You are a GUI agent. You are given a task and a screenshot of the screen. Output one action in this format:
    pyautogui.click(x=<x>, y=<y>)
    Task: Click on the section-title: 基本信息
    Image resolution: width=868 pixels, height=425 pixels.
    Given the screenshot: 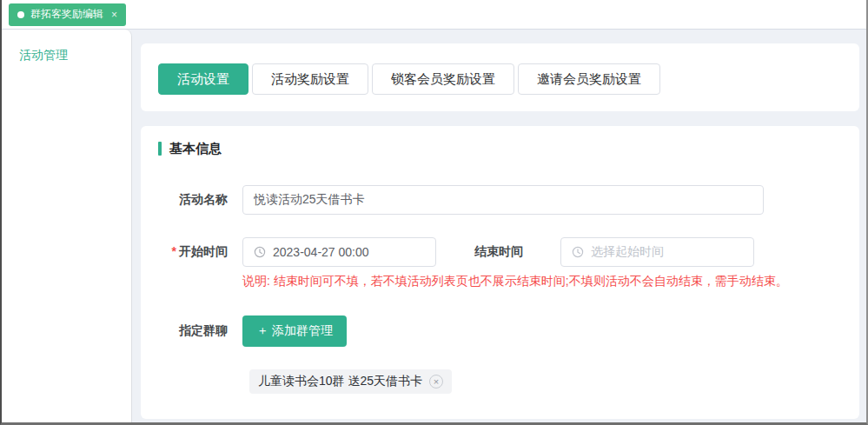 What is the action you would take?
    pyautogui.click(x=195, y=149)
    